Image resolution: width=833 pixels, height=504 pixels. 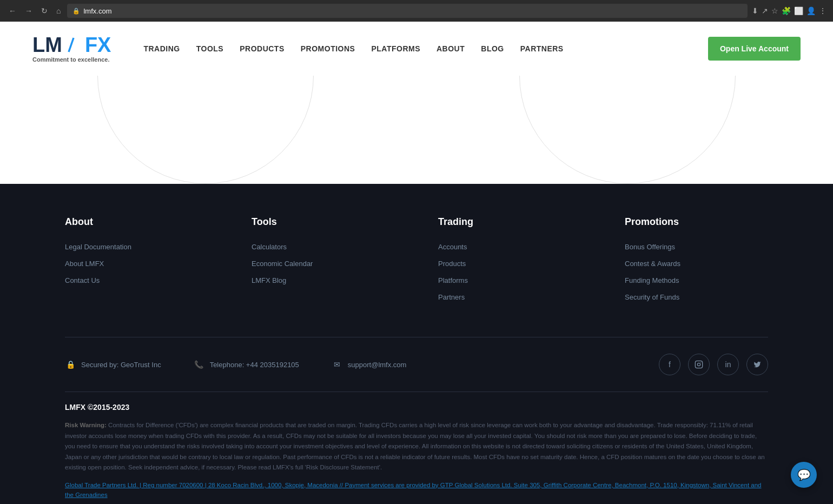 I want to click on instagram-icon, so click(x=699, y=364).